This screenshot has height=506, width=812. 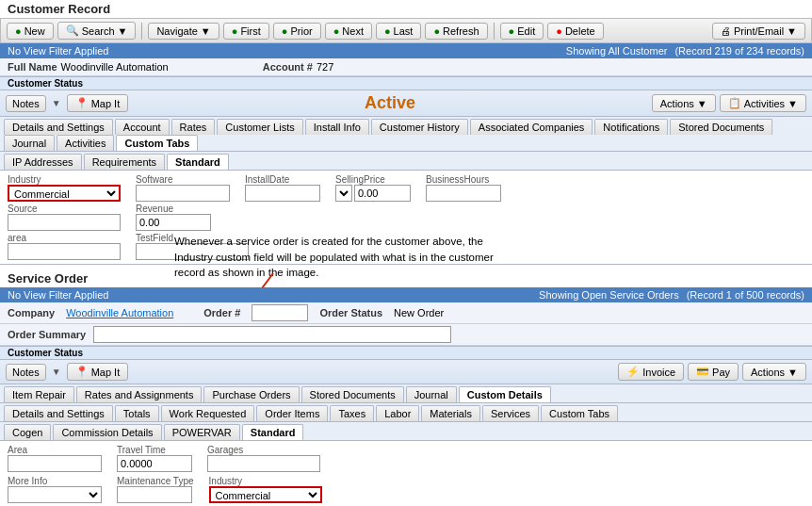 What do you see at coordinates (283, 193) in the screenshot?
I see `install-date-input` at bounding box center [283, 193].